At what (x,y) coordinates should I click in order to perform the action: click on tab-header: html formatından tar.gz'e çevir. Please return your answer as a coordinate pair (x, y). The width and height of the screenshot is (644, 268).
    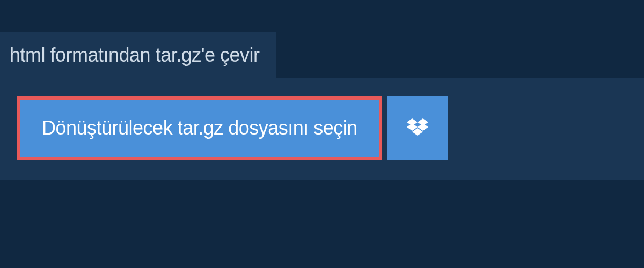
    Looking at the image, I should click on (138, 55).